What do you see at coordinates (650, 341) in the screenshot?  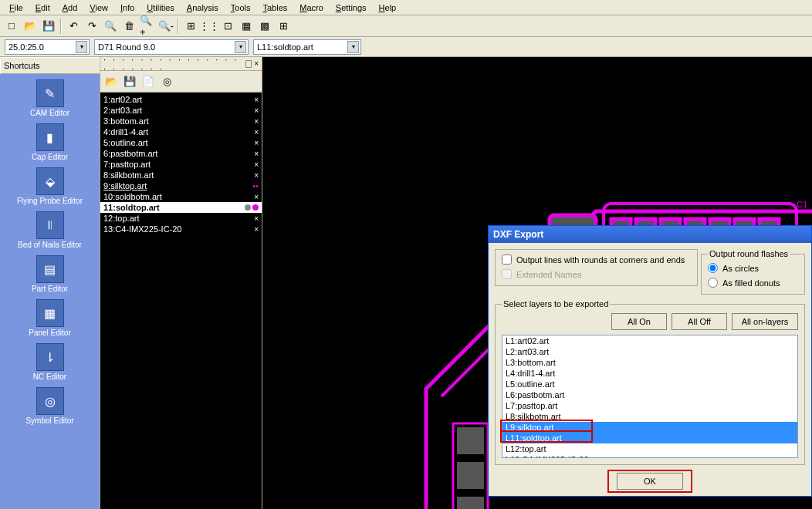 I see `export-layer-row: L1:art02.art` at bounding box center [650, 341].